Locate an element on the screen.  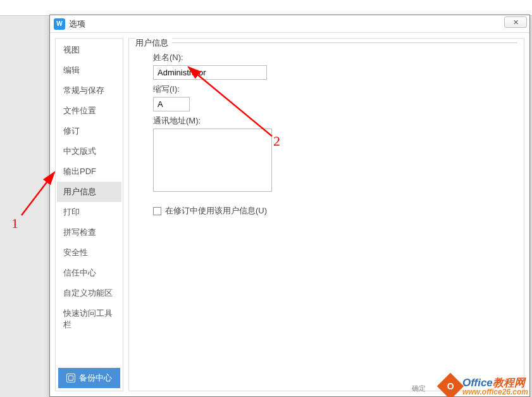
initials-input is located at coordinates (171, 104).